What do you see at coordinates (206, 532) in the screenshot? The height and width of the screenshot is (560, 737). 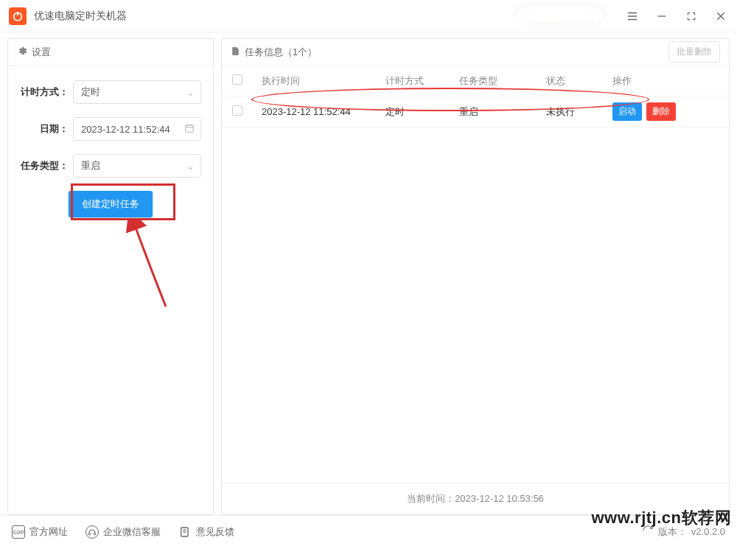 I see `feedback-link: 意见反馈` at bounding box center [206, 532].